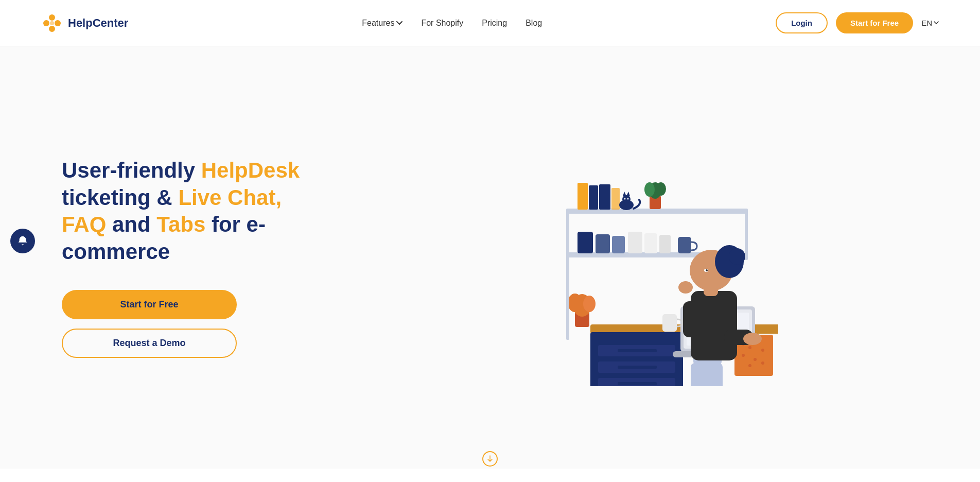 The height and width of the screenshot is (482, 980). I want to click on logo-text: HelpCenter, so click(98, 23).